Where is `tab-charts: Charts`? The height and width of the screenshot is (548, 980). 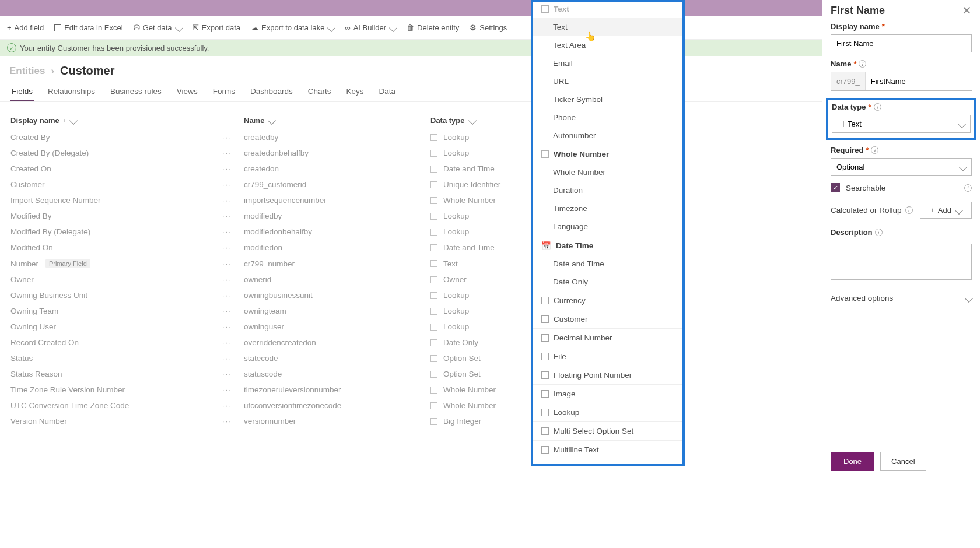 tab-charts: Charts is located at coordinates (320, 92).